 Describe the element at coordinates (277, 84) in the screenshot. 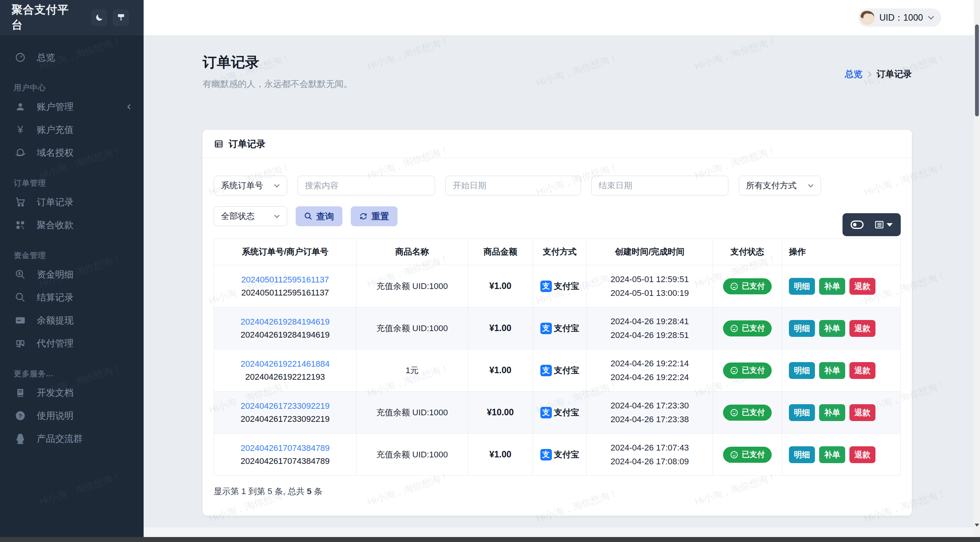

I see `page-subtitle: 有幽默感的人，永远都不会默默无闻。` at that location.